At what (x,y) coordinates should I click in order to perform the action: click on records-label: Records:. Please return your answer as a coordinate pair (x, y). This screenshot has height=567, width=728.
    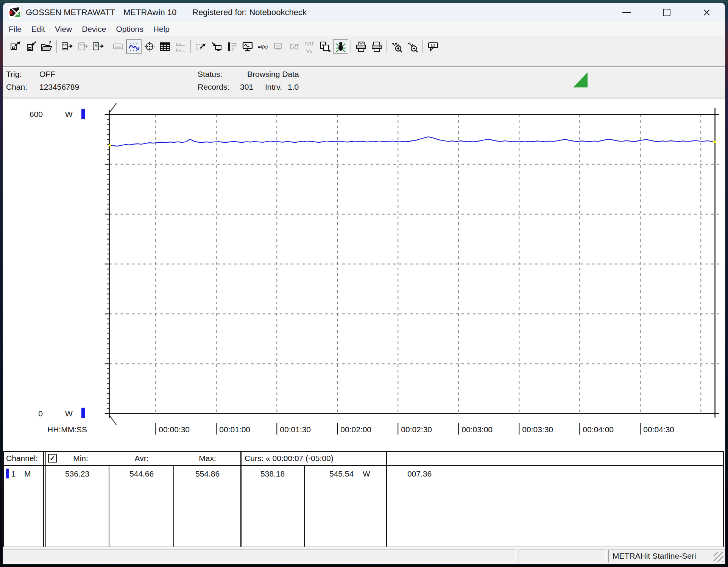
    Looking at the image, I should click on (214, 87).